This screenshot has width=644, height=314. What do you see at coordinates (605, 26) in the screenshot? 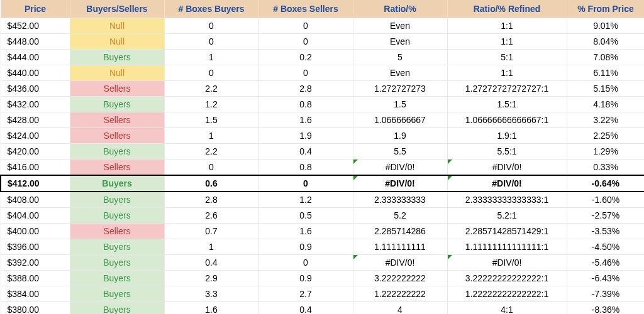
I see `cell-pct-from-price: 9.01%` at bounding box center [605, 26].